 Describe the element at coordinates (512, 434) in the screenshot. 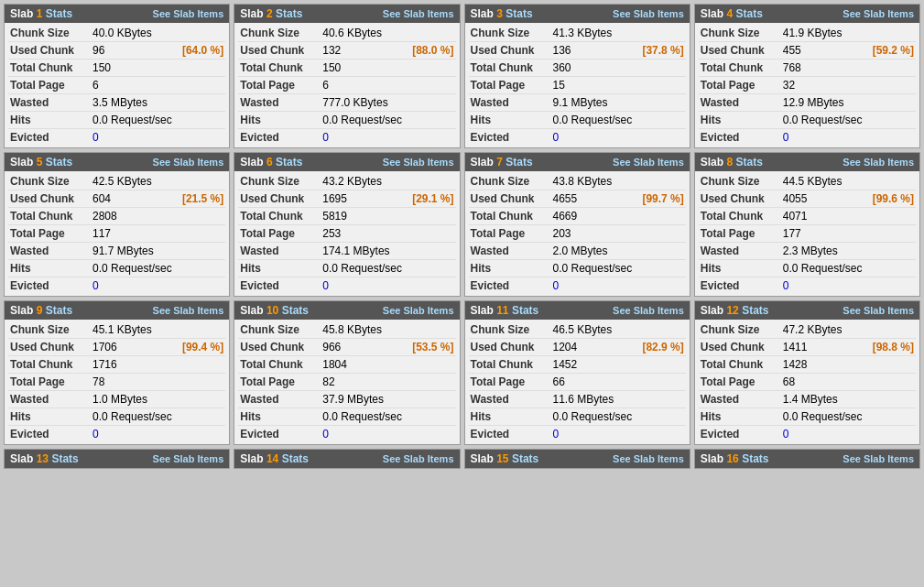

I see `evicted-label-11: Evicted` at that location.